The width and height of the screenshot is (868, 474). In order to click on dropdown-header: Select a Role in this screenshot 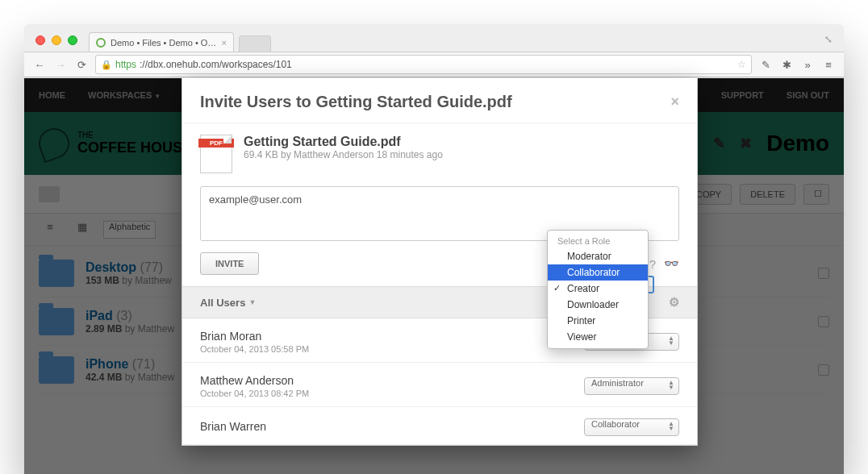, I will do `click(598, 241)`.